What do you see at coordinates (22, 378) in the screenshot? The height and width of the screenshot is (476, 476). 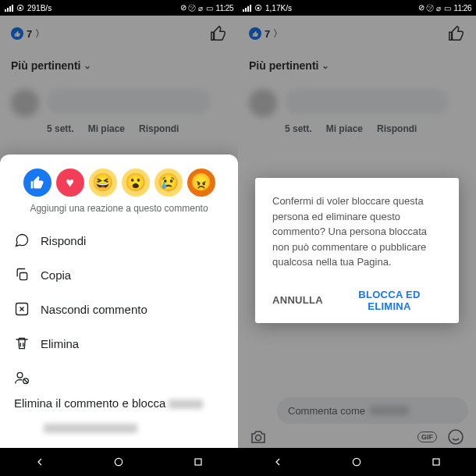 I see `person-block-icon` at bounding box center [22, 378].